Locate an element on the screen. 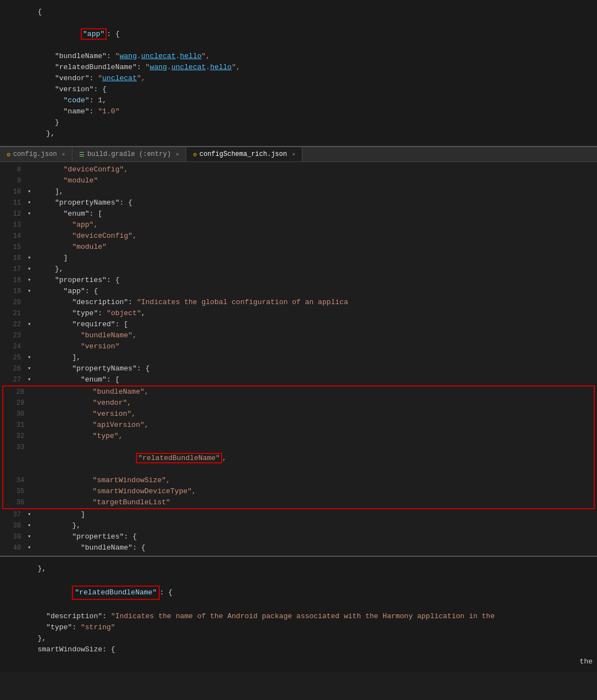 Image resolution: width=597 pixels, height=700 pixels. code-line-b6: smartWindowSize: { is located at coordinates (298, 650).